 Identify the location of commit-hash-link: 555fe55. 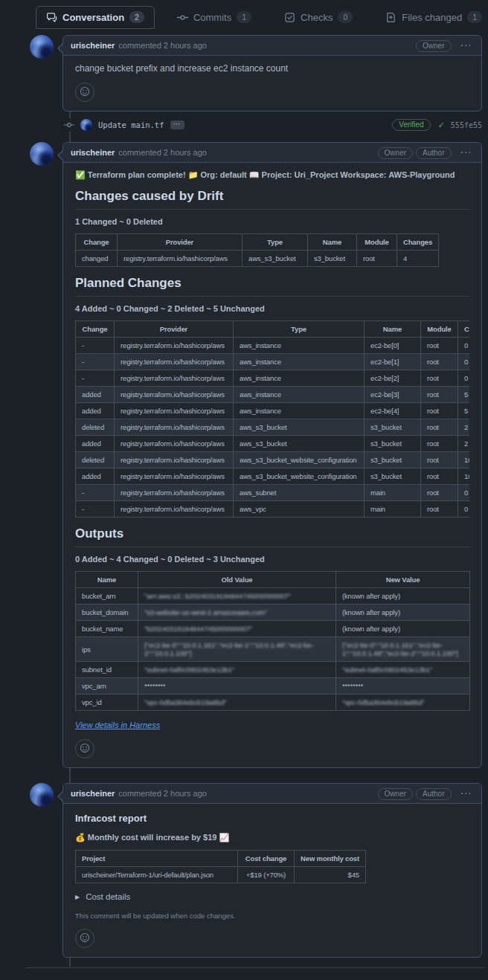
(466, 125).